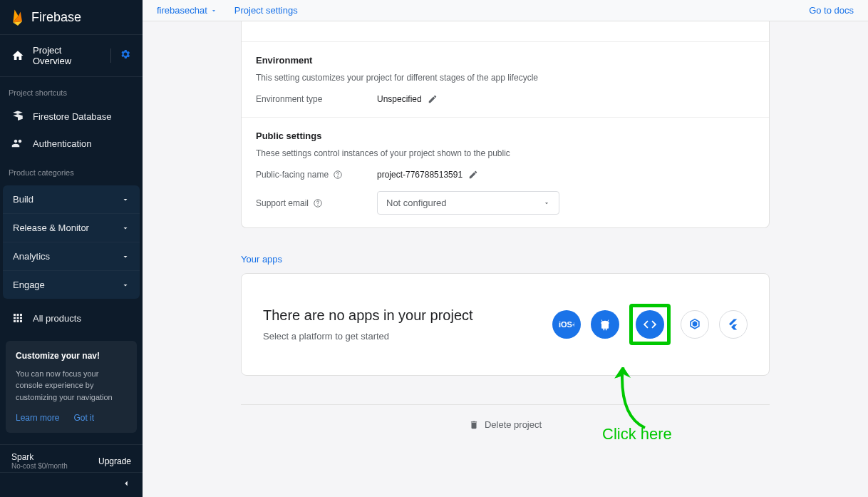  I want to click on flame-icon, so click(18, 17).